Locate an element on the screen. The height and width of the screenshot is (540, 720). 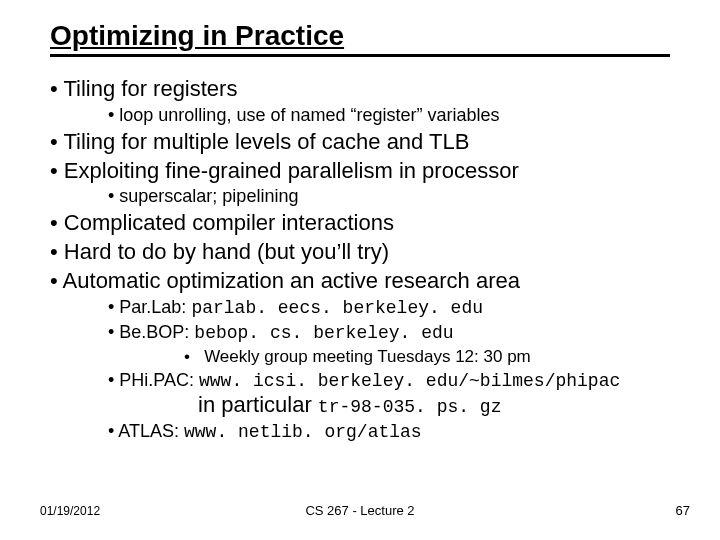
footer-course: CS 267 - Lecture 2 is located at coordinates (360, 510).